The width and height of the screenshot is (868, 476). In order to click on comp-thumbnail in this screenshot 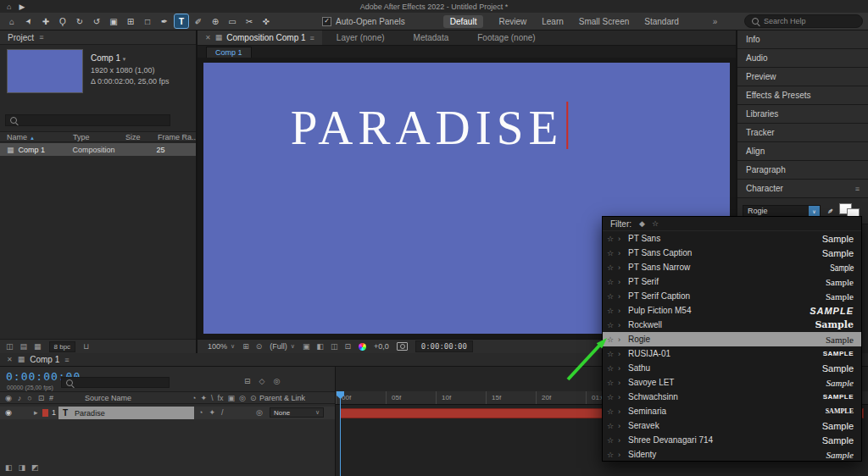, I will do `click(45, 71)`.